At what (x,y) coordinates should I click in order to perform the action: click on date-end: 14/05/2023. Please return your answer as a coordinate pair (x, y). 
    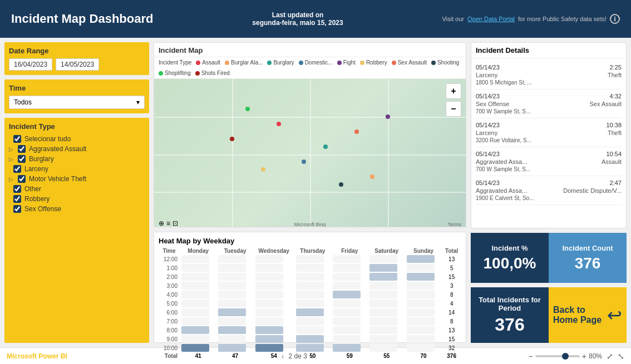
    Looking at the image, I should click on (77, 64).